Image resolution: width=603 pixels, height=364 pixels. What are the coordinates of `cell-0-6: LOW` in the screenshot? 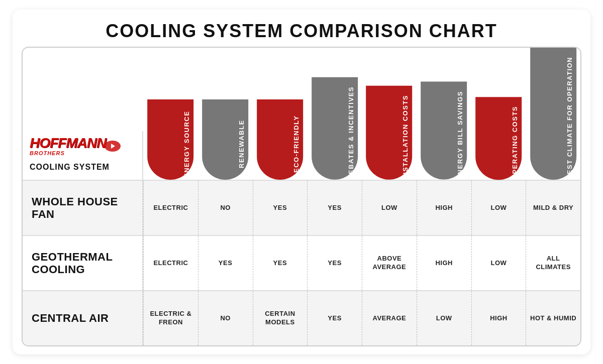 It's located at (498, 208).